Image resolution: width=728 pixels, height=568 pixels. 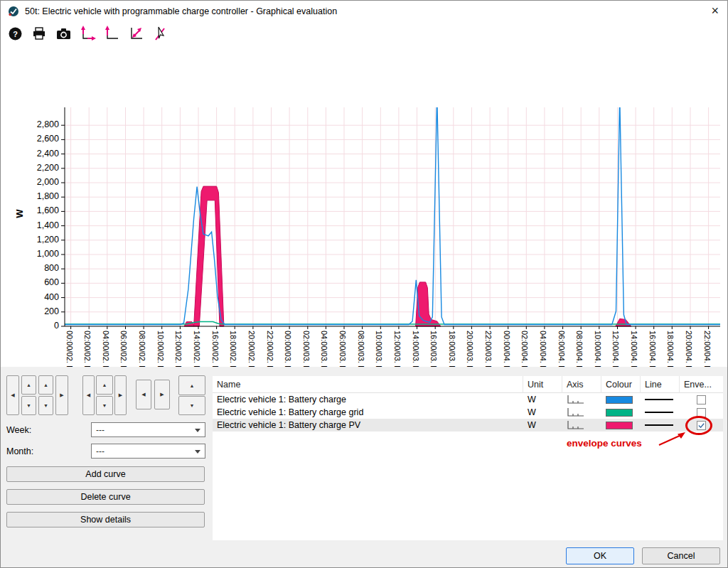 I want to click on step-right-button: ▶, so click(x=162, y=395).